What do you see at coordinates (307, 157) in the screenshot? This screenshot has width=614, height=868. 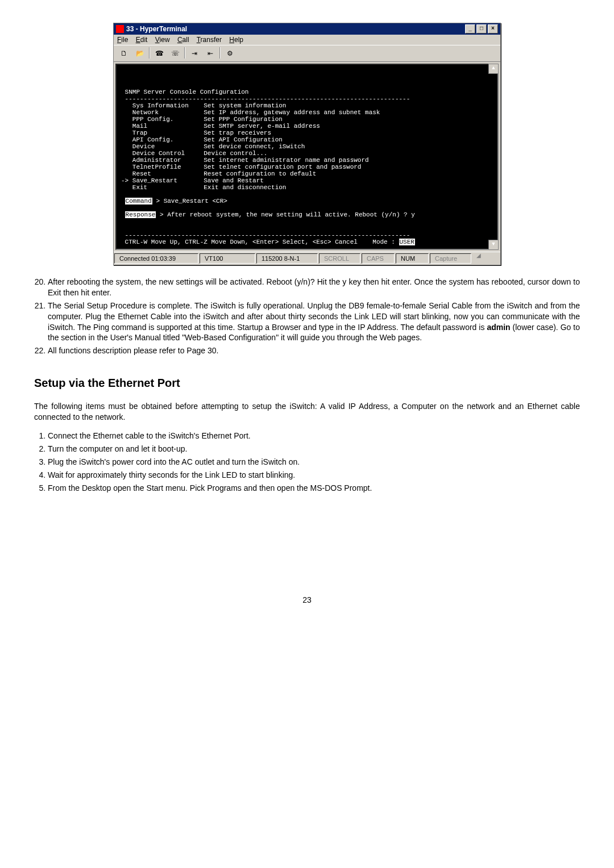 I see `terminal-output: ▲ ▼ SNMP Server Console Configuration --…` at bounding box center [307, 157].